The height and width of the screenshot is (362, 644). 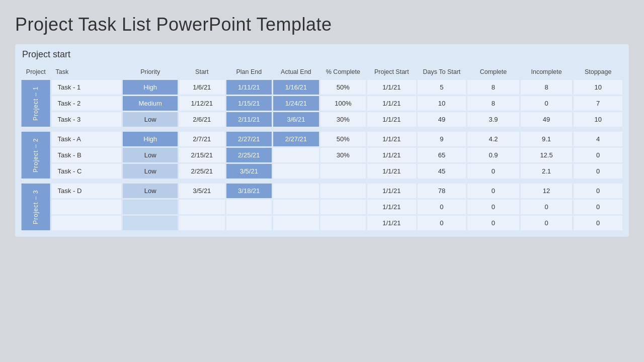 I want to click on actual-end-cell: 1/16/21, so click(x=296, y=87).